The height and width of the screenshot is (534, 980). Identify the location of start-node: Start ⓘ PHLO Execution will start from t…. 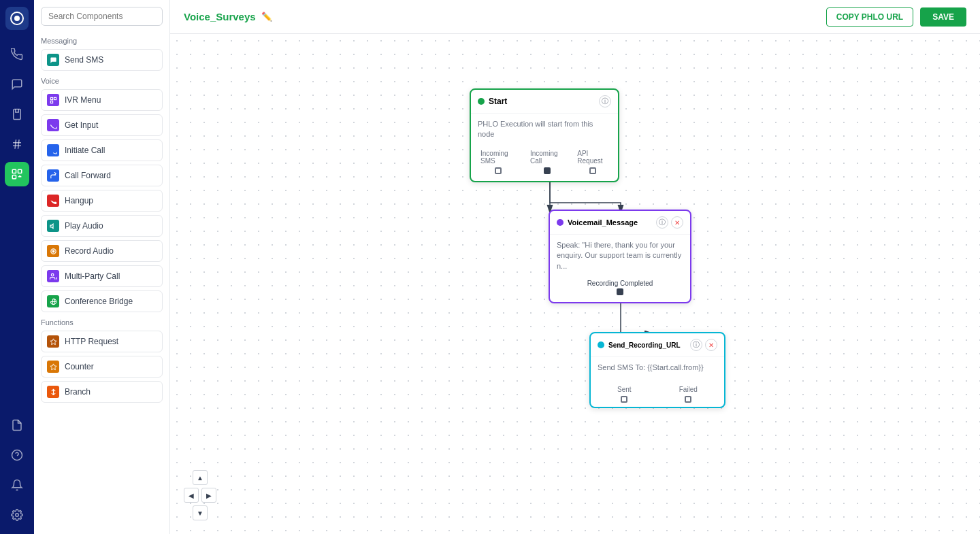
(544, 135).